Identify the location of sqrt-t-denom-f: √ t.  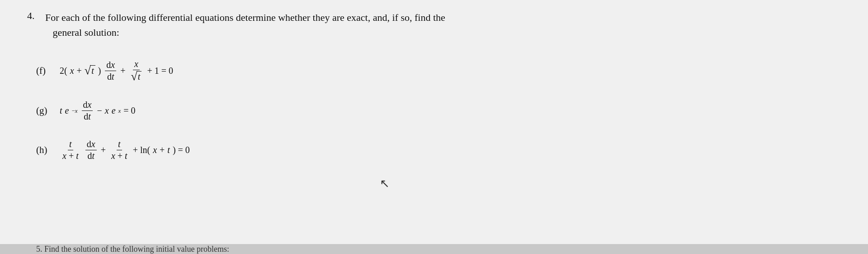
(137, 77).